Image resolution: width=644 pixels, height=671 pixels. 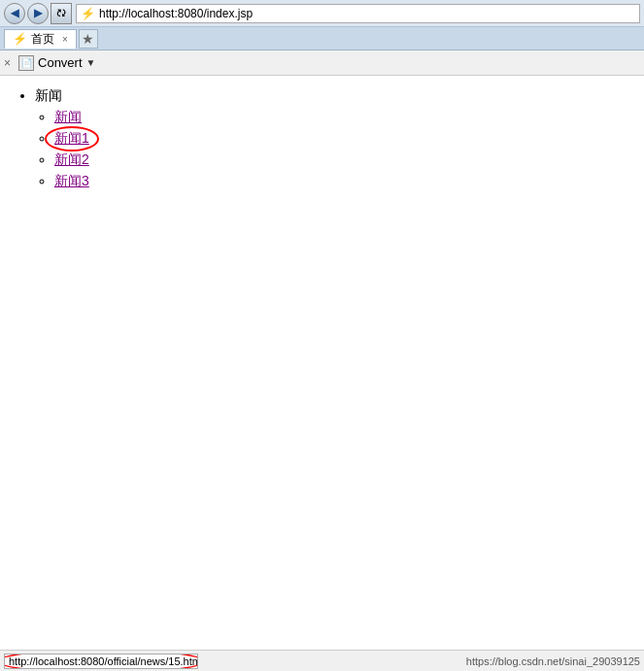 I want to click on tab-title: 首页, so click(x=43, y=39).